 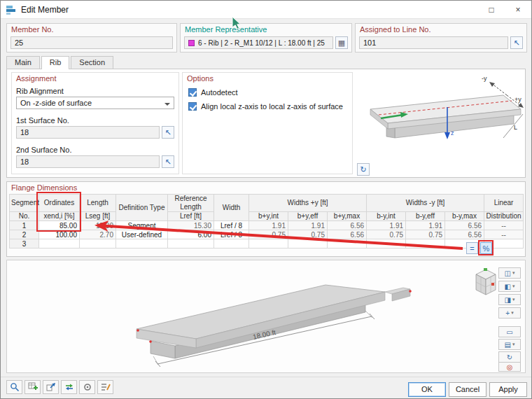 What do you see at coordinates (59, 244) in the screenshot?
I see `ordinate-cell` at bounding box center [59, 244].